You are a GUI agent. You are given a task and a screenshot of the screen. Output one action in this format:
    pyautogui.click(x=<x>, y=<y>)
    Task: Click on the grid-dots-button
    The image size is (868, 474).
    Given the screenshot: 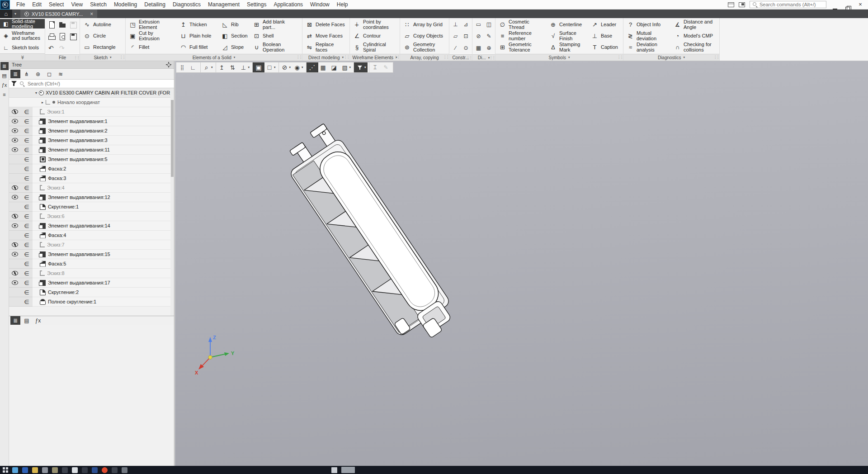 What is the action you would take?
    pyautogui.click(x=183, y=67)
    